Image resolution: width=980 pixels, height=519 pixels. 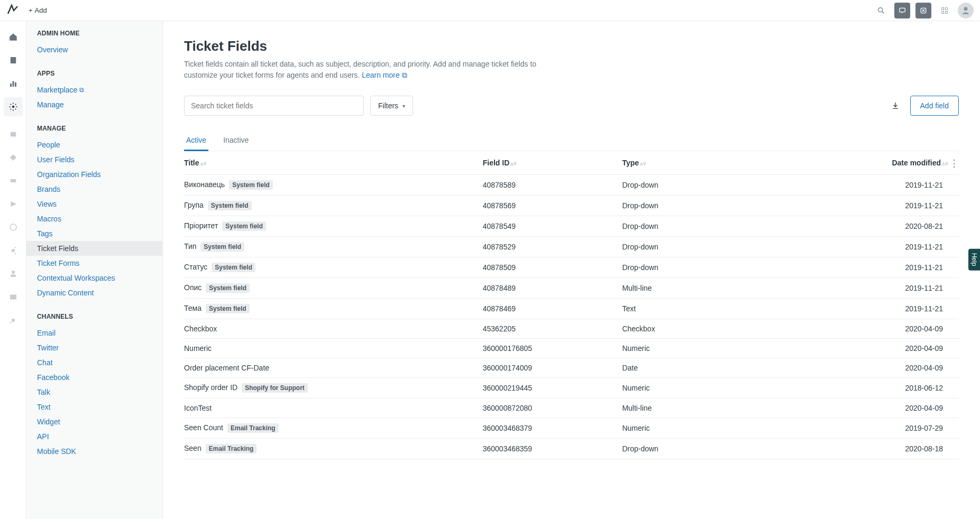 I want to click on col-type: Type▵▿, so click(x=688, y=163).